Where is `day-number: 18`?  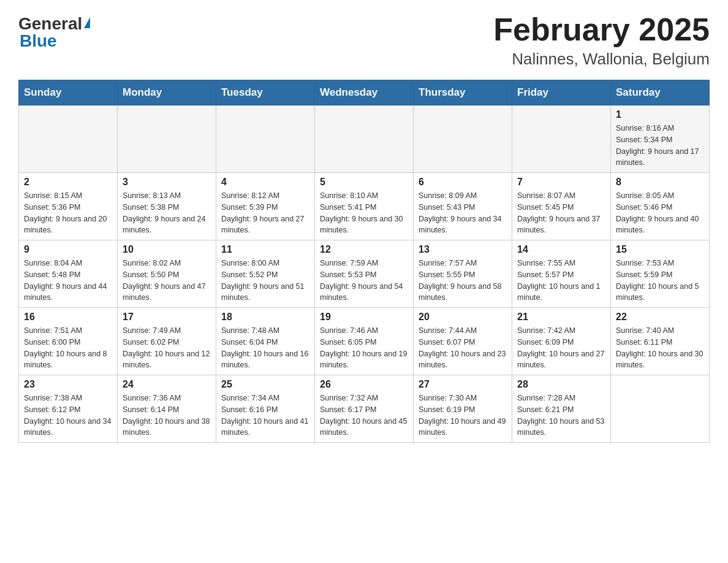 day-number: 18 is located at coordinates (265, 317).